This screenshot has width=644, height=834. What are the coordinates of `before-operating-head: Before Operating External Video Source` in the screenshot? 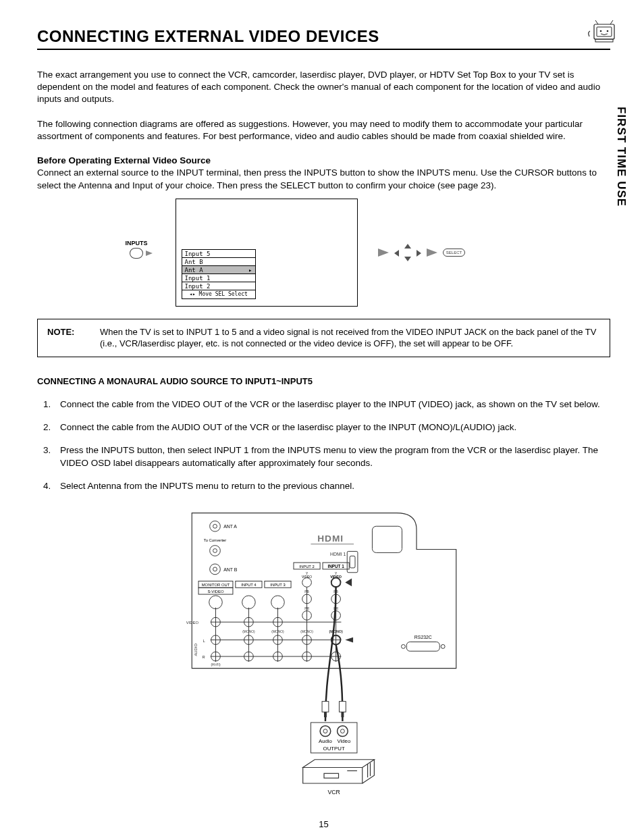 It's located at (124, 161).